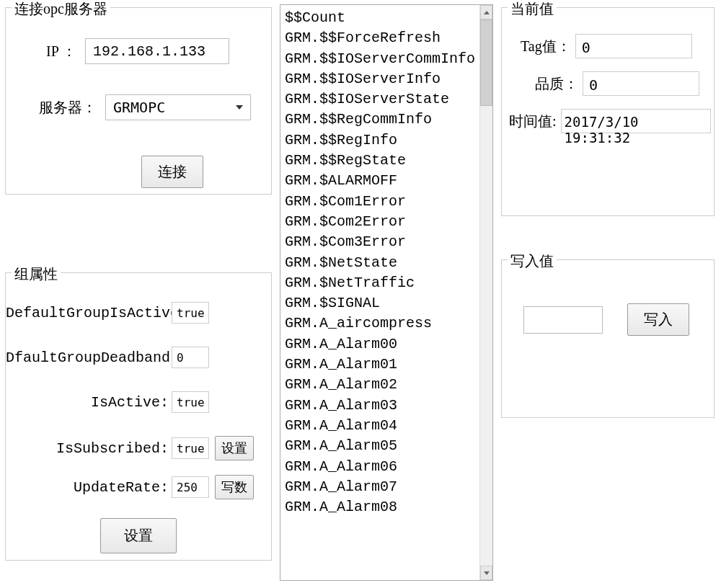 This screenshot has width=721, height=588. Describe the element at coordinates (380, 99) in the screenshot. I see `list-item: GRM.$$IOServerState` at that location.